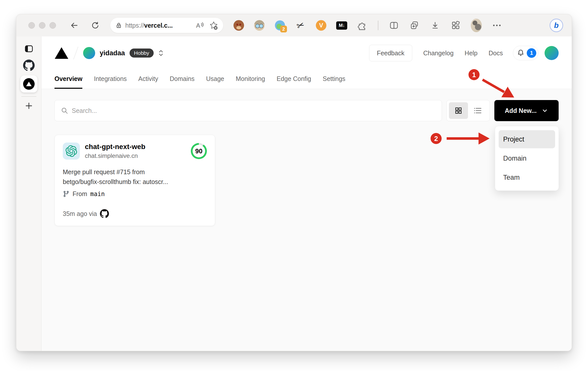  What do you see at coordinates (115, 156) in the screenshot?
I see `project-domain: chat.simplenaive.cn` at bounding box center [115, 156].